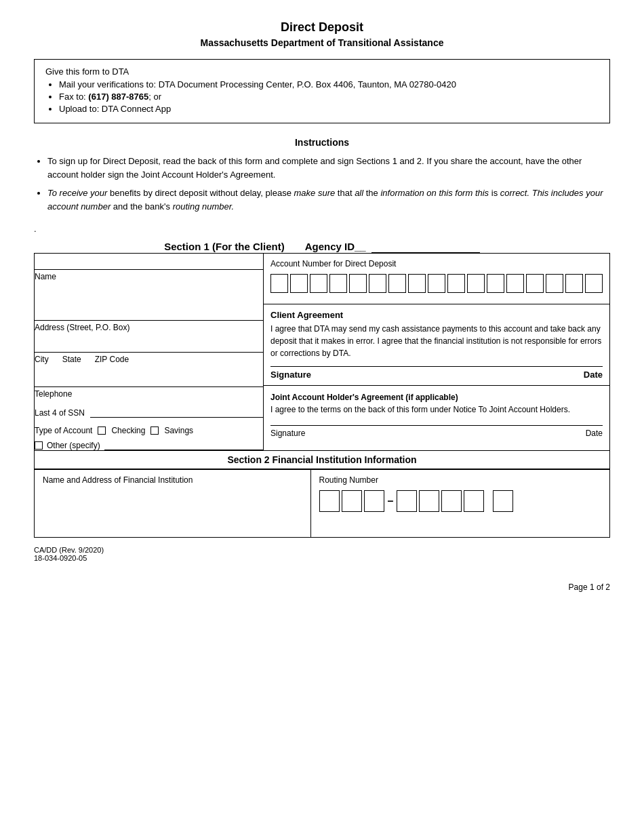 The image size is (644, 834). Describe the element at coordinates (329, 168) in the screenshot. I see `instruction-1: To sign up for Direct Deposit, read the …` at that location.